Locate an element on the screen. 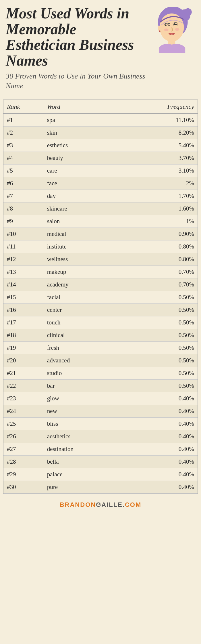 The image size is (201, 644). header-section: Most Used Words in Memorable Esthetician… is located at coordinates (100, 47).